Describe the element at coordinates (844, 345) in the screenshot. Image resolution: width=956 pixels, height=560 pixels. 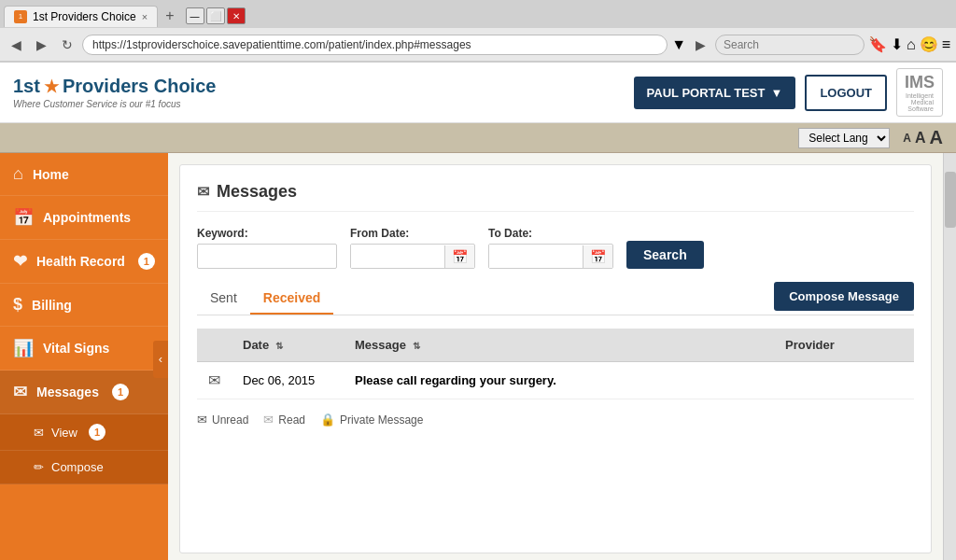
I see `th-provider: Provider` at that location.